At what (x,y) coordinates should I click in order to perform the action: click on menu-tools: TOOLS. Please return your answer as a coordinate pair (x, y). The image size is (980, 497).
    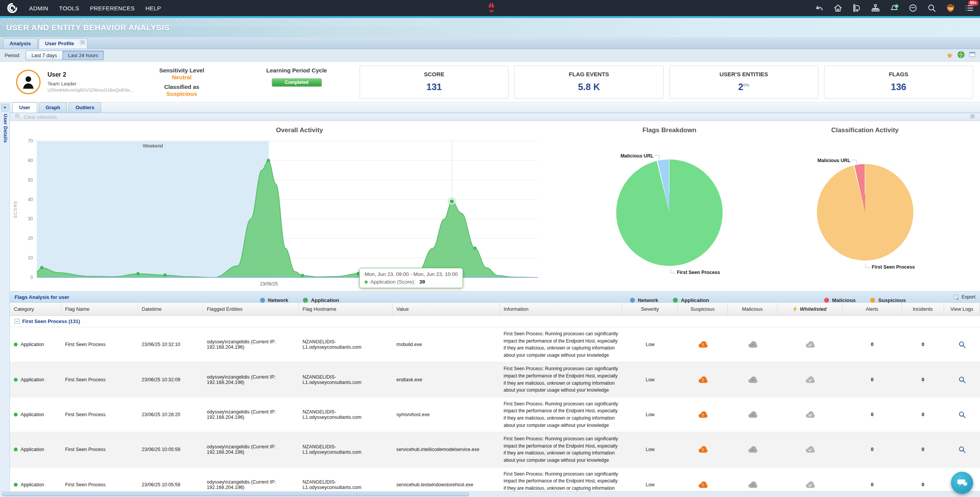
    Looking at the image, I should click on (69, 8).